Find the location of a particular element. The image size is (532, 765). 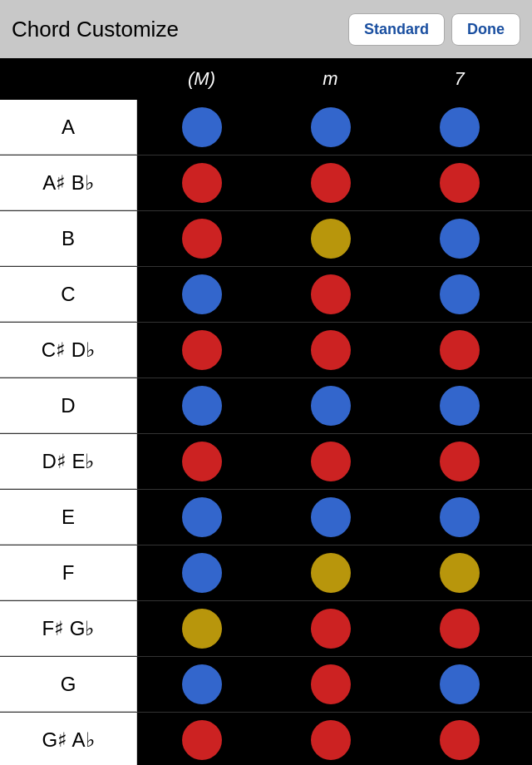

col-header-seventh: 7 is located at coordinates (459, 79).